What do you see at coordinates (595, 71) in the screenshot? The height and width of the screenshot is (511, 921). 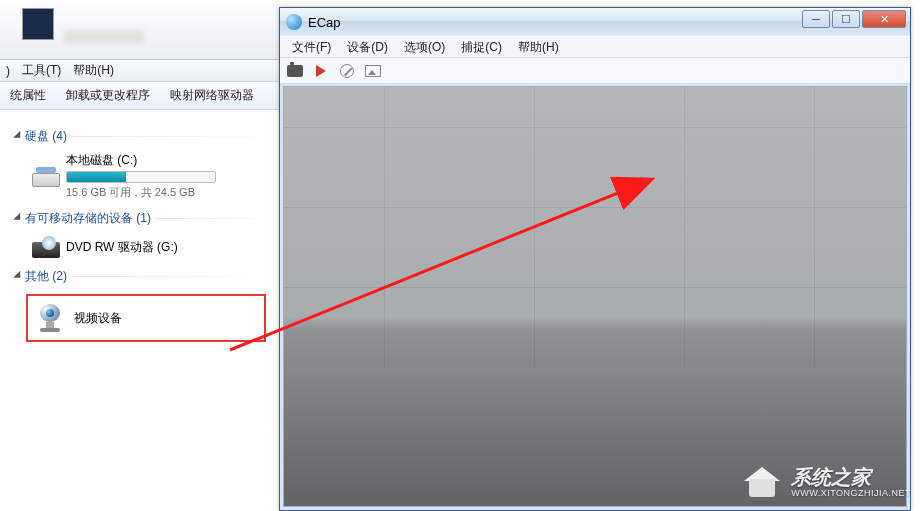 I see `ecap-toolbar` at bounding box center [595, 71].